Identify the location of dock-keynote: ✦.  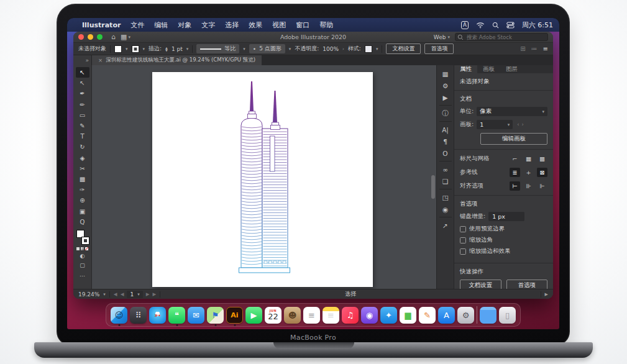
(389, 316).